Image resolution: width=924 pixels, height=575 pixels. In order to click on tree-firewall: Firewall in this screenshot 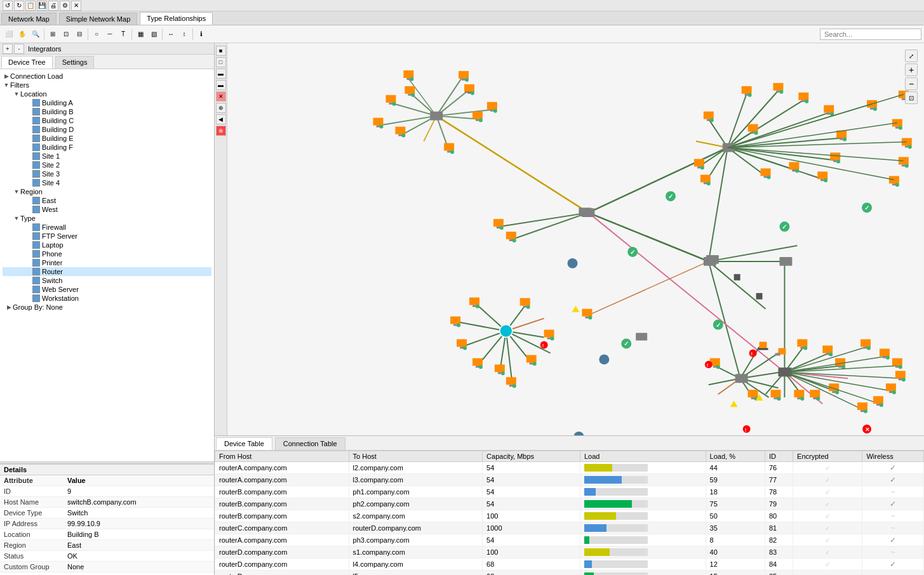, I will do `click(107, 227)`.